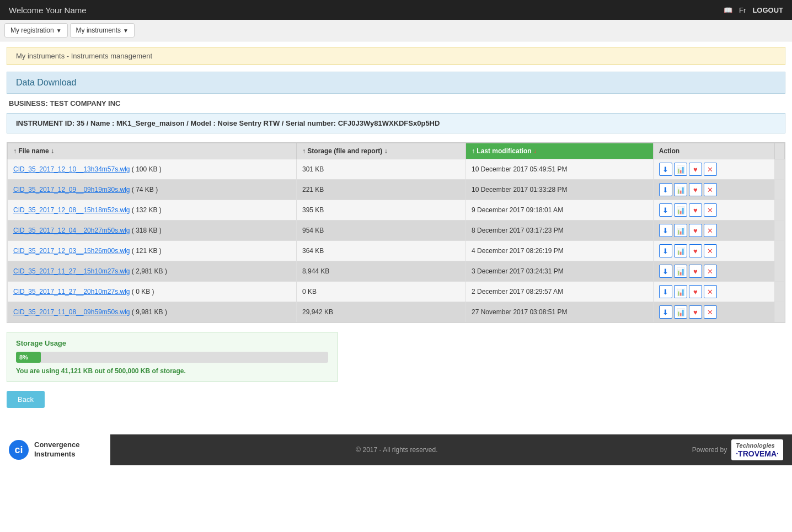 This screenshot has width=792, height=532. I want to click on cell-filename: CID_35_2017_12_04__20h27m50s.wlg ( 318 K…, so click(152, 230).